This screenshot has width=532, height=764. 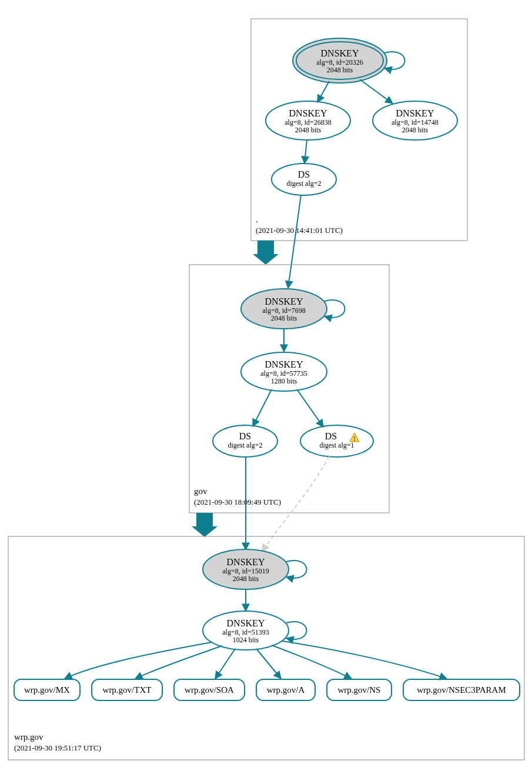 I want to click on svg-text: digest alg=1, so click(x=336, y=445).